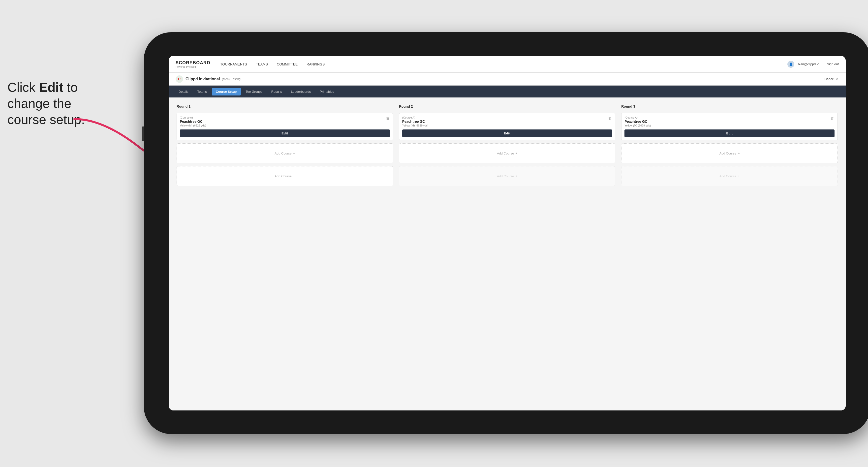  Describe the element at coordinates (813, 64) in the screenshot. I see `nav-right: 👤 blair@clippd.io | Sign out` at that location.